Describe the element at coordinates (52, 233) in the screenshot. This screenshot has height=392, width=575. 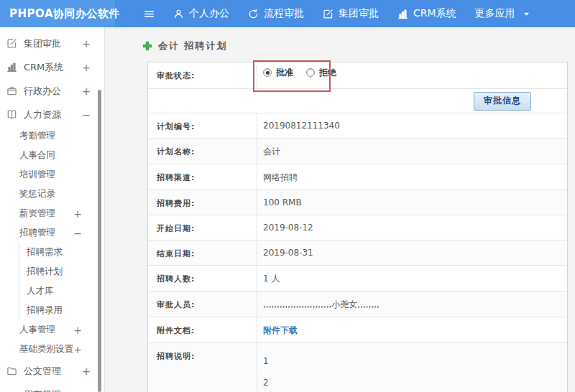
I see `sidebar-item-9: 招聘管理−` at that location.